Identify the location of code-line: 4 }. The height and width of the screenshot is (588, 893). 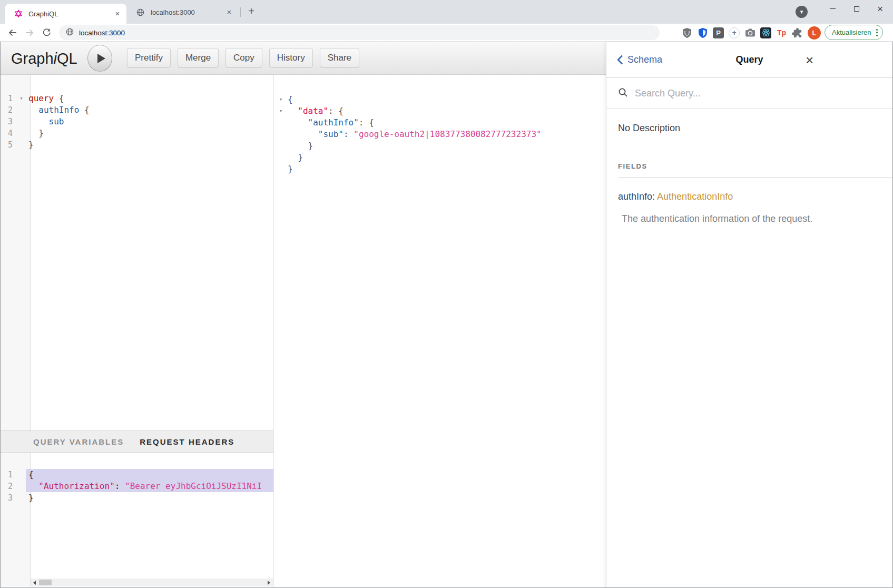
(137, 133).